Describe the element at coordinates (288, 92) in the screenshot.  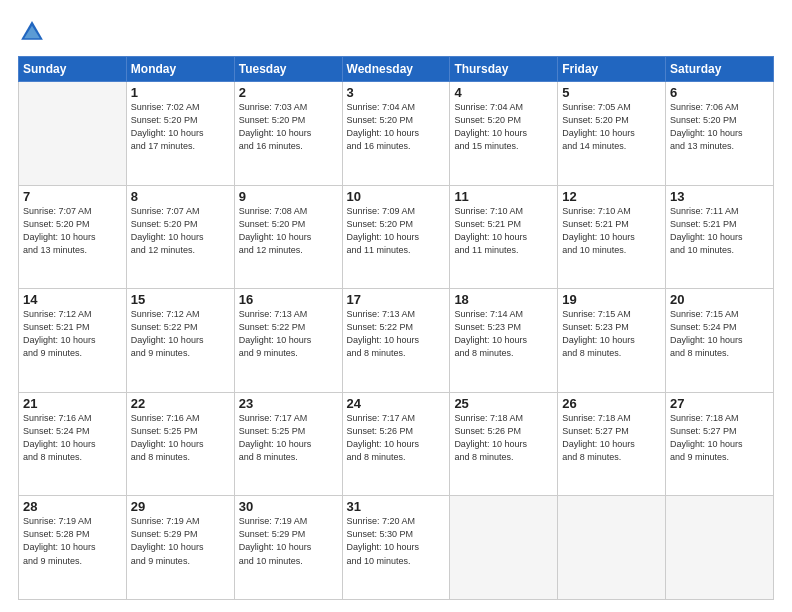
I see `day-number: 2` at that location.